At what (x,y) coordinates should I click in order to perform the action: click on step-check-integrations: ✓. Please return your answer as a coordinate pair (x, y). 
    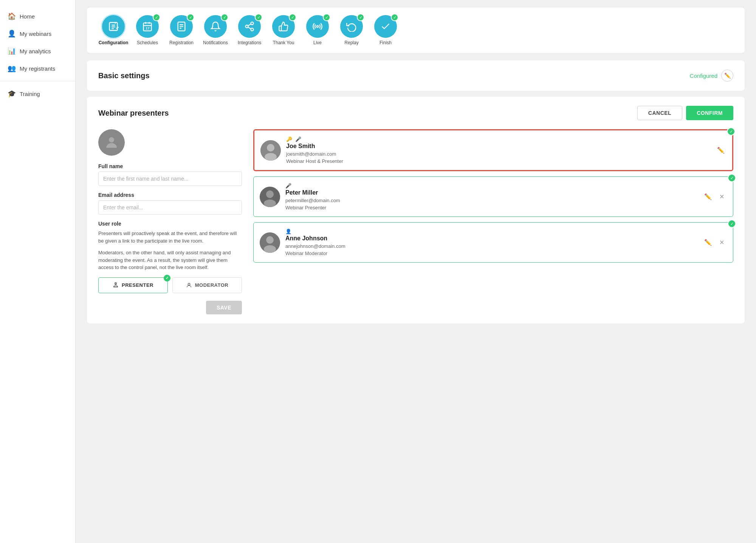
    Looking at the image, I should click on (259, 17).